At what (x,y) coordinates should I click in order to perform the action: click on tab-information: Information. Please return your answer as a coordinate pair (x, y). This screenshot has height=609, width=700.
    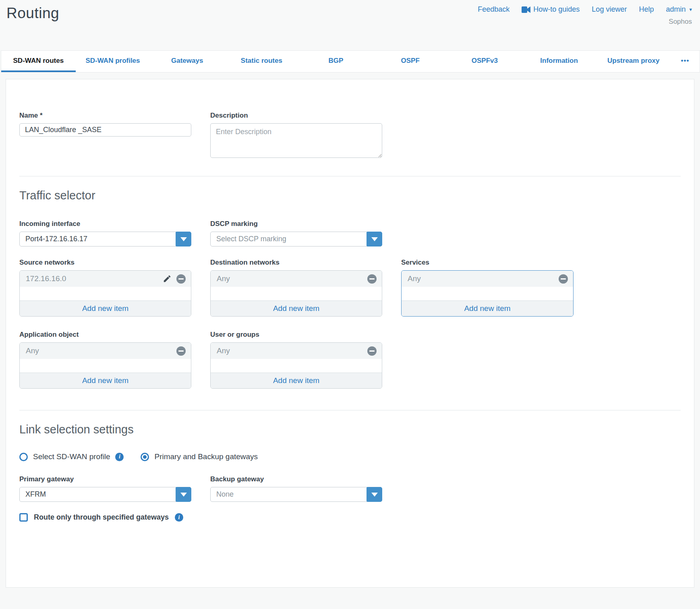
    Looking at the image, I should click on (559, 61).